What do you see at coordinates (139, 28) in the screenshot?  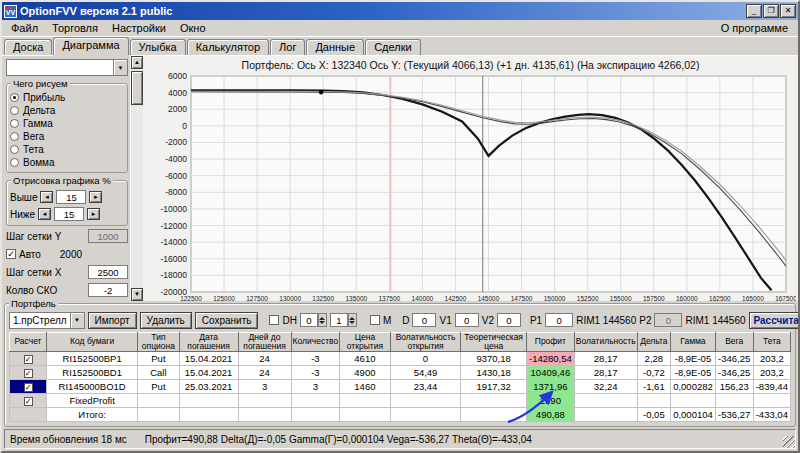 I see `menu-item-2: Настройки` at bounding box center [139, 28].